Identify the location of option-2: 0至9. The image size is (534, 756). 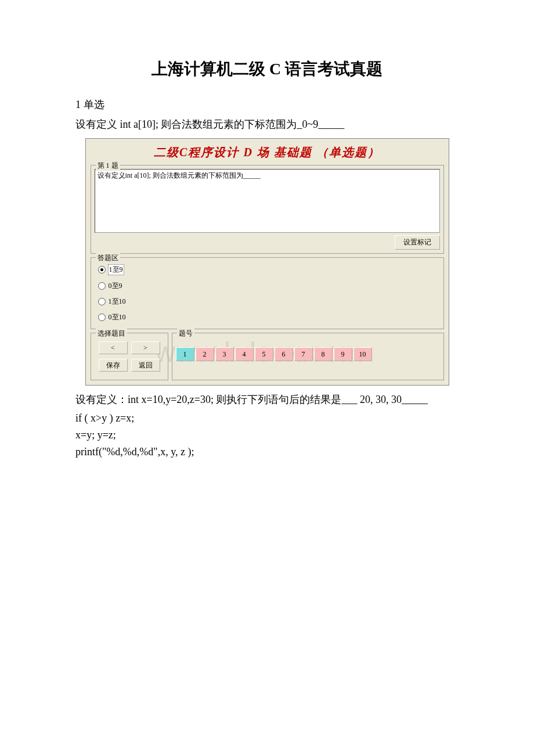
(267, 286).